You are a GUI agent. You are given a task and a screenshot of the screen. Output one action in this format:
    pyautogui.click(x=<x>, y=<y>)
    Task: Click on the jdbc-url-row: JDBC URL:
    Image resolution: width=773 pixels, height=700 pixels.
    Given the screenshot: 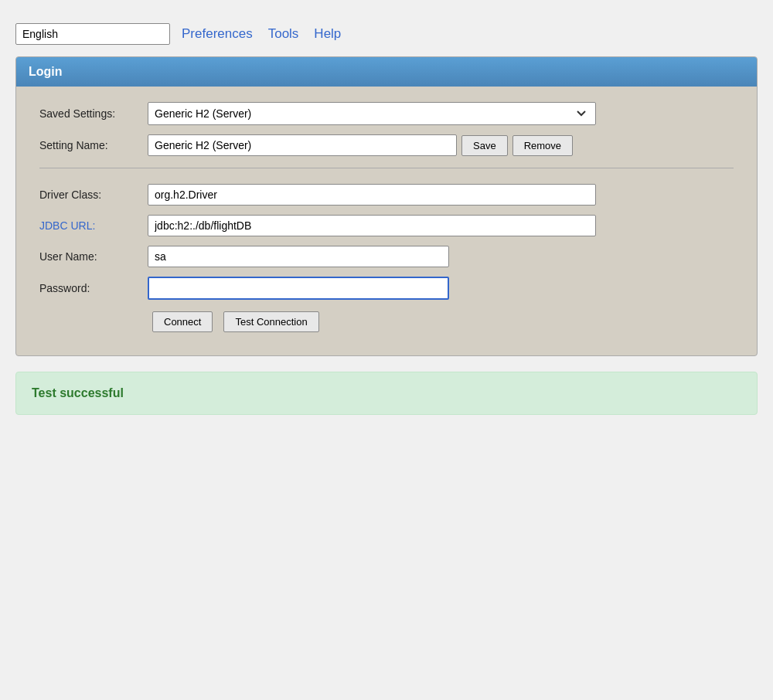 What is the action you would take?
    pyautogui.click(x=386, y=226)
    